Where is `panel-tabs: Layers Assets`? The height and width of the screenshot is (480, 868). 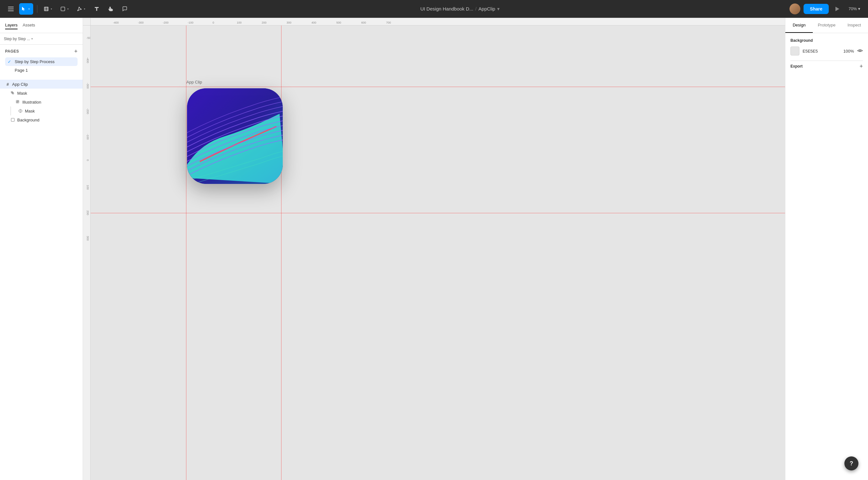
panel-tabs: Layers Assets is located at coordinates (41, 26).